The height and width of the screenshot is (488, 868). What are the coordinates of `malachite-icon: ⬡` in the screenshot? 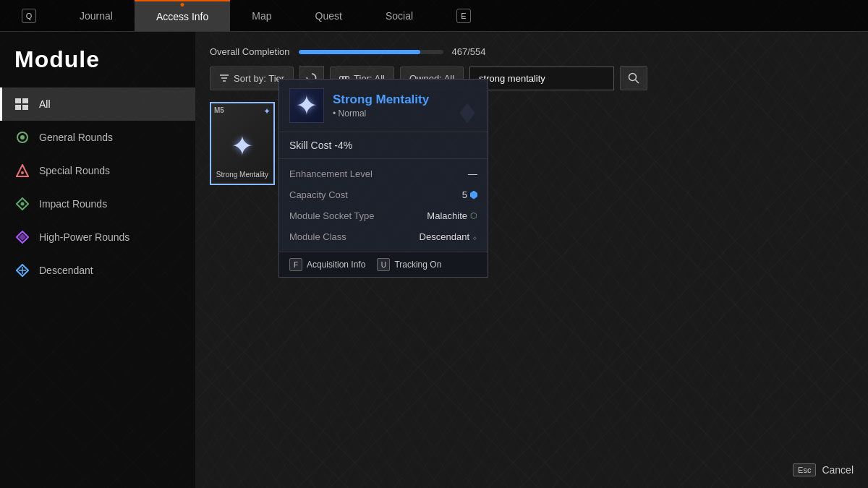 It's located at (474, 215).